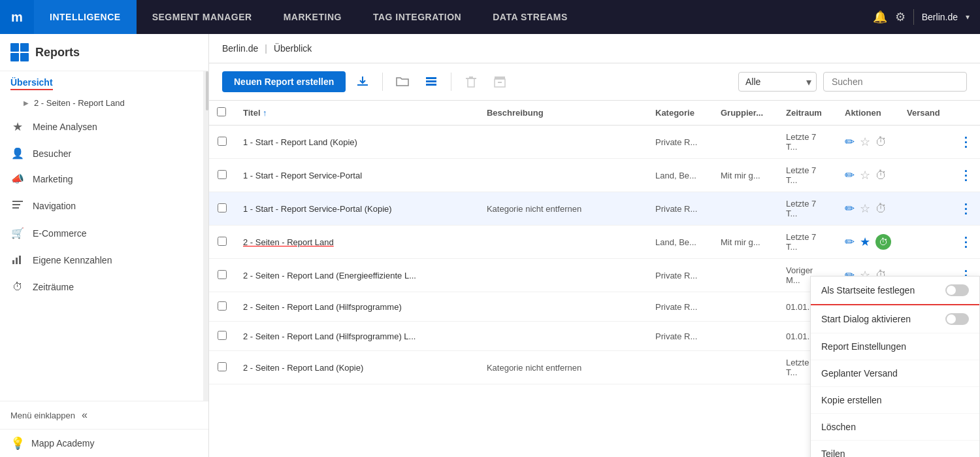 The height and width of the screenshot is (457, 980). What do you see at coordinates (206, 236) in the screenshot?
I see `sidebar-scrollbar` at bounding box center [206, 236].